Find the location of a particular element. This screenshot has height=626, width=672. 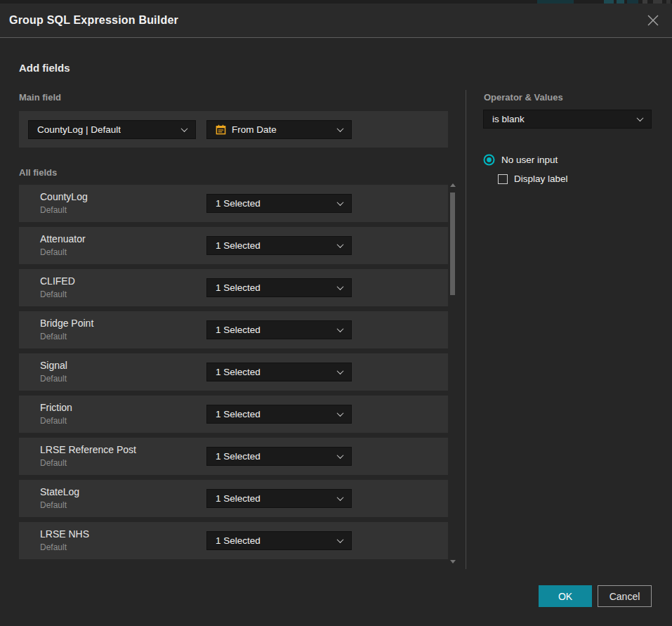

main-field-select: From Date is located at coordinates (279, 129).